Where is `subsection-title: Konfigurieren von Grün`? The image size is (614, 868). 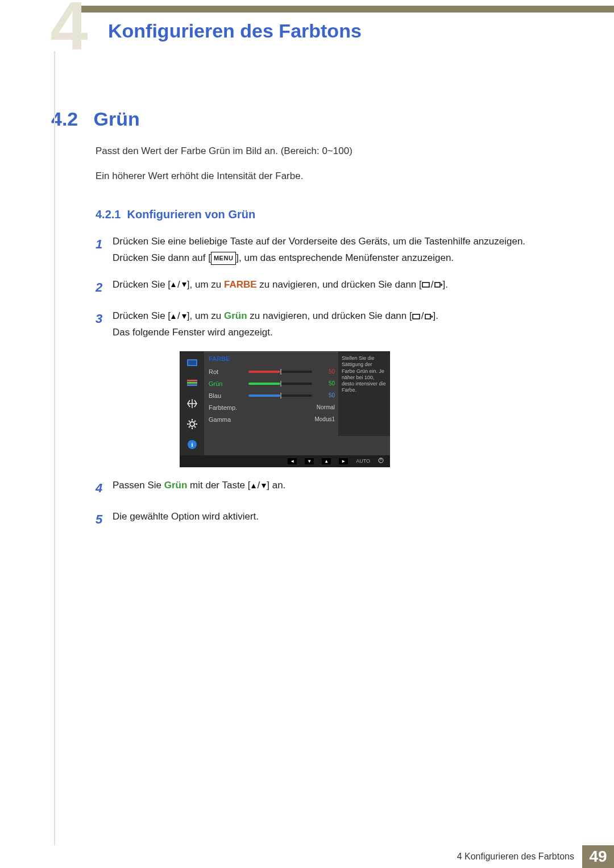
subsection-title: Konfigurieren von Grün is located at coordinates (192, 214).